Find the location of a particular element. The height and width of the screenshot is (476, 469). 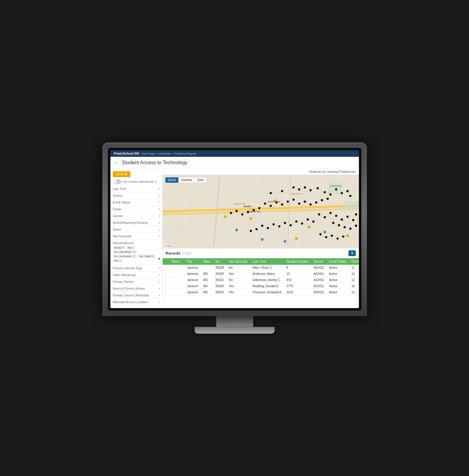

filter-gender: Gender ▾ is located at coordinates (137, 216).